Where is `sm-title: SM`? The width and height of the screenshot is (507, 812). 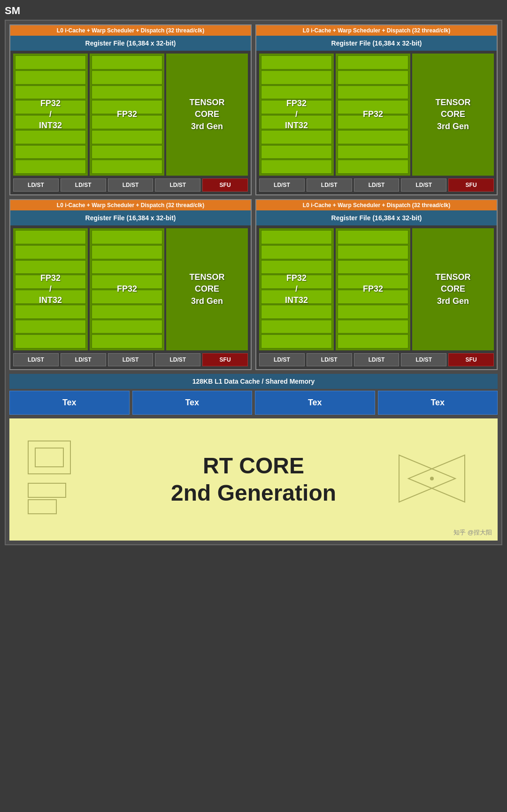
sm-title: SM is located at coordinates (254, 11).